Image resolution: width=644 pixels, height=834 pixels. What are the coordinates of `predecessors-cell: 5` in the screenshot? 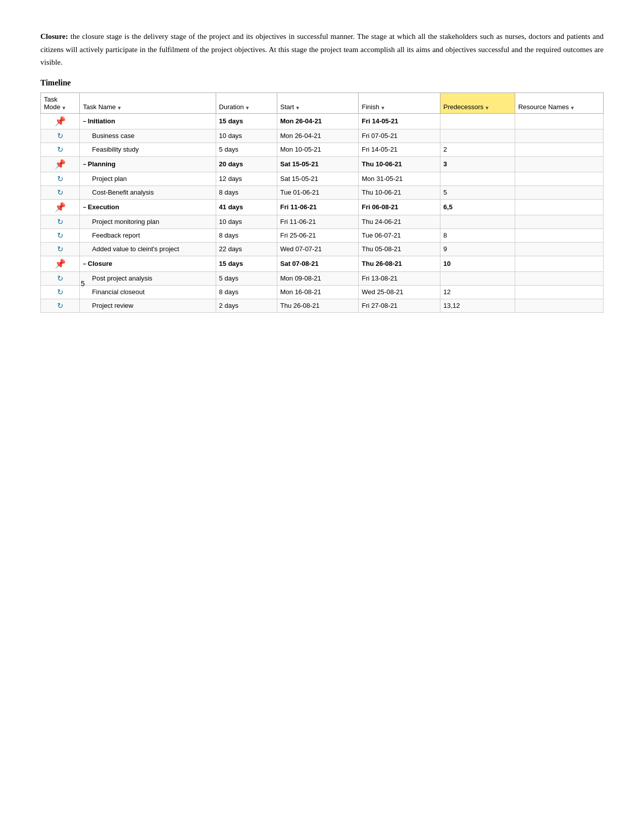 It's located at (477, 192).